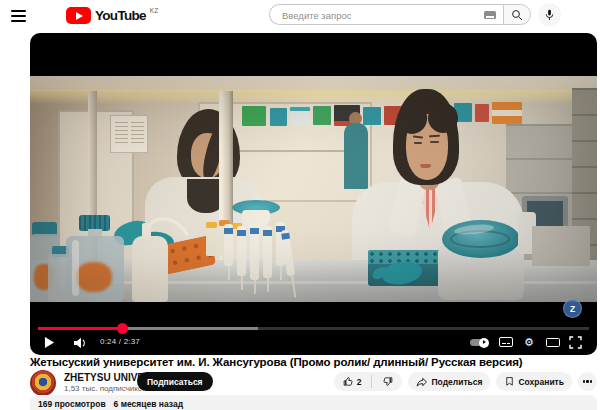 The image size is (600, 410). What do you see at coordinates (456, 382) in the screenshot?
I see `share-label: Поделиться` at bounding box center [456, 382].